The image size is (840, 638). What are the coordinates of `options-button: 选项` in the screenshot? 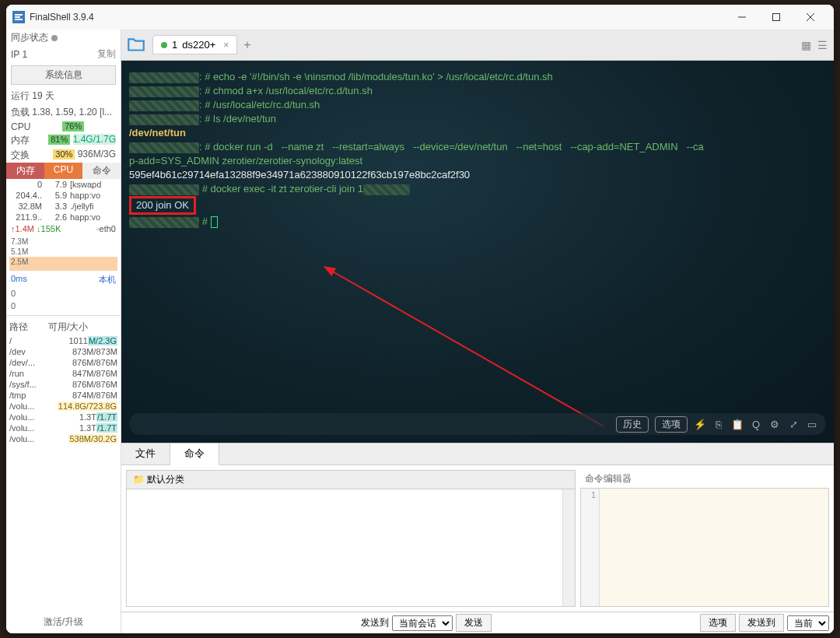 It's located at (671, 425).